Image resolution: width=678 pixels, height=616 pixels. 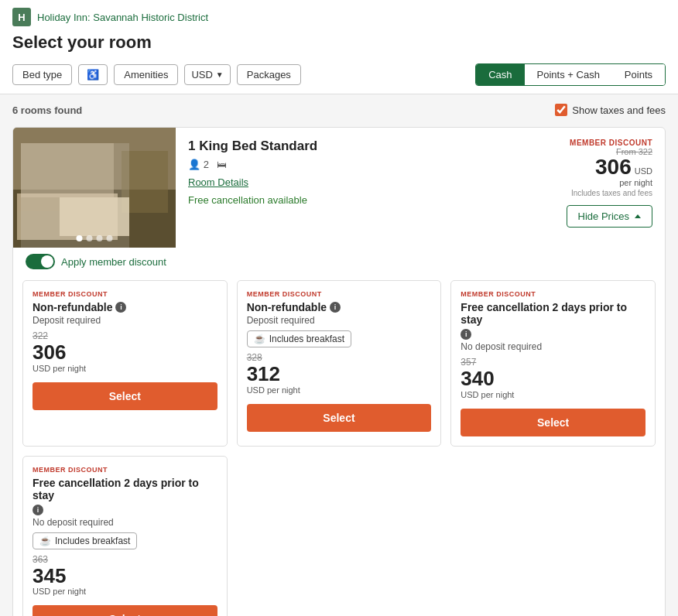 I want to click on currency-label: USD, so click(x=201, y=74).